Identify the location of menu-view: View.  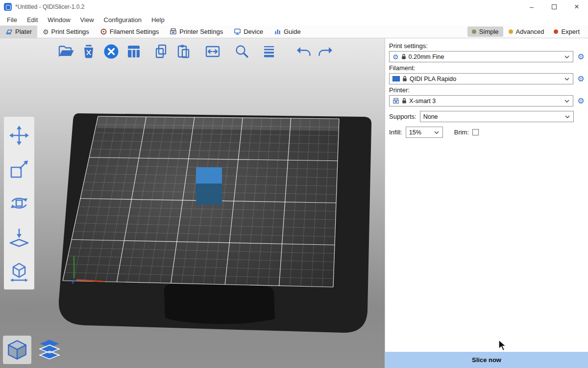
(87, 20).